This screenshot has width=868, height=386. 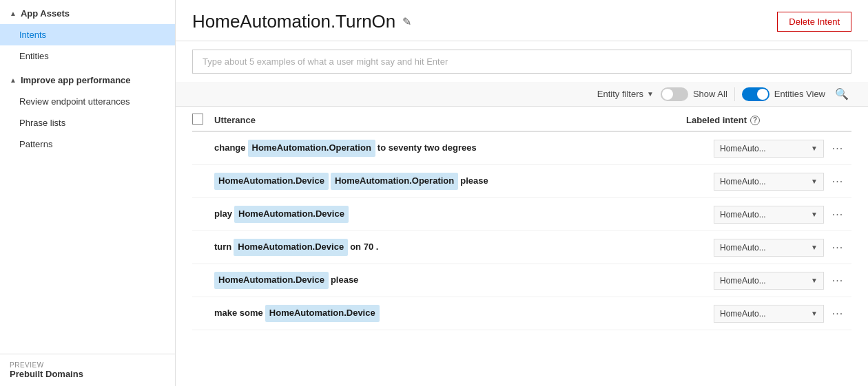 What do you see at coordinates (800, 94) in the screenshot?
I see `entities-view-label: Entities View` at bounding box center [800, 94].